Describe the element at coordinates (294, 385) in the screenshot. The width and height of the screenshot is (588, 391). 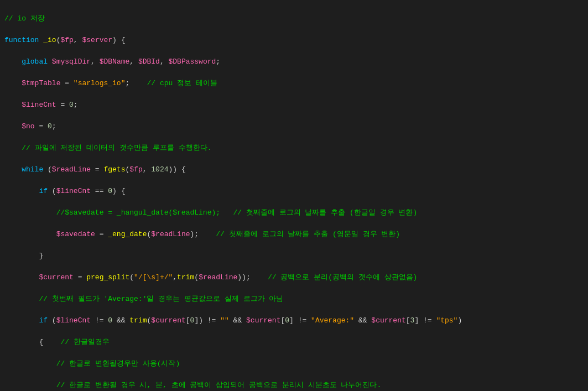
I see `code-line: // 한글로 변환될 경우 시, 분, 초에 공백이 삽입되어 공백으로 분리시…` at that location.